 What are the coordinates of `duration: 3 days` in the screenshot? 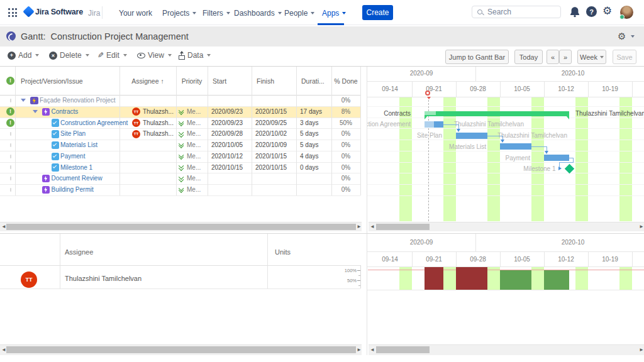 It's located at (309, 123).